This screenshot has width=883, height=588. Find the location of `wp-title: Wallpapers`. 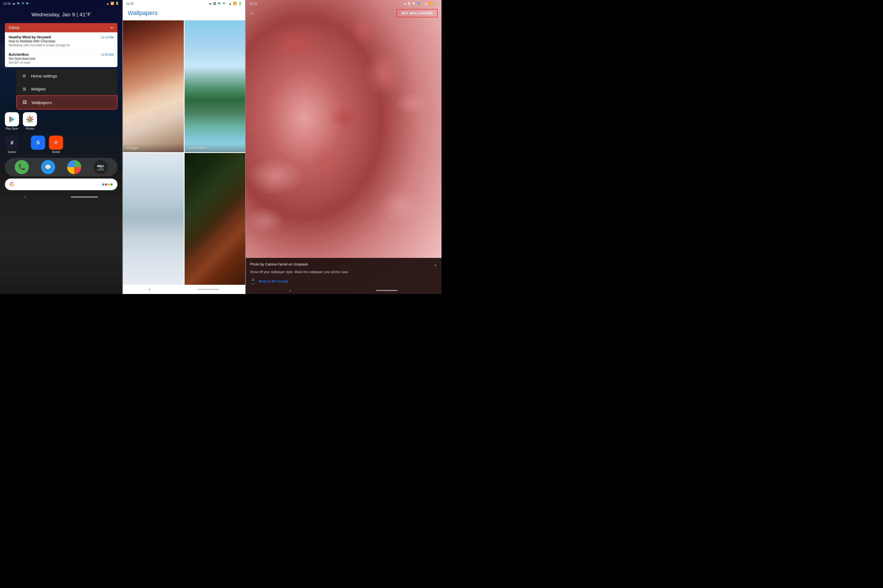

wp-title: Wallpapers is located at coordinates (184, 13).